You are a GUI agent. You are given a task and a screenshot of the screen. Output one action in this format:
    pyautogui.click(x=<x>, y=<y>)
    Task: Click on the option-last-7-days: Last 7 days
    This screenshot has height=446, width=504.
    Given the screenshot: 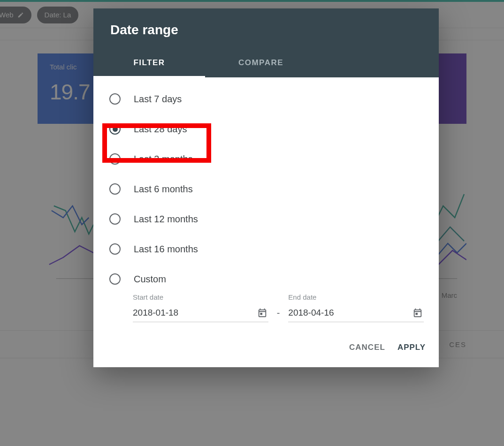 What is the action you would take?
    pyautogui.click(x=267, y=99)
    